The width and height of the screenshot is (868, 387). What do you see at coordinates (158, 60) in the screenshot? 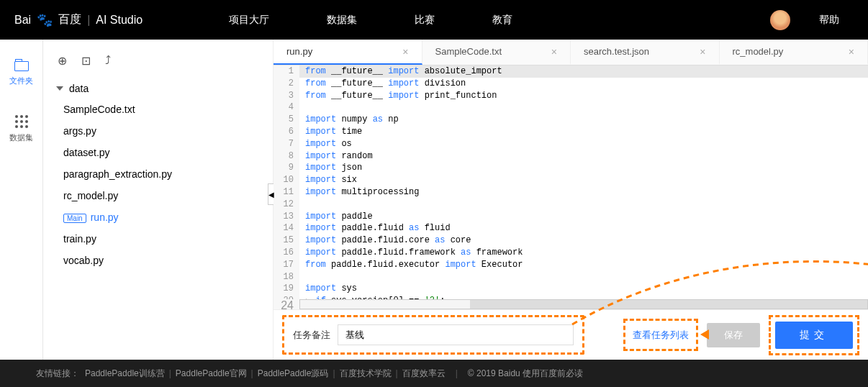
I see `file-toolbar: ⊕ ⊡ ⤴` at bounding box center [158, 60].